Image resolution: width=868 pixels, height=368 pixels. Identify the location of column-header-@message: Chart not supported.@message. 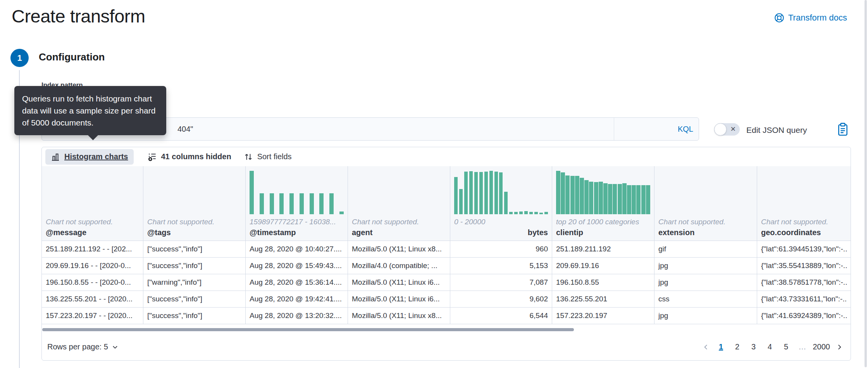
(93, 203).